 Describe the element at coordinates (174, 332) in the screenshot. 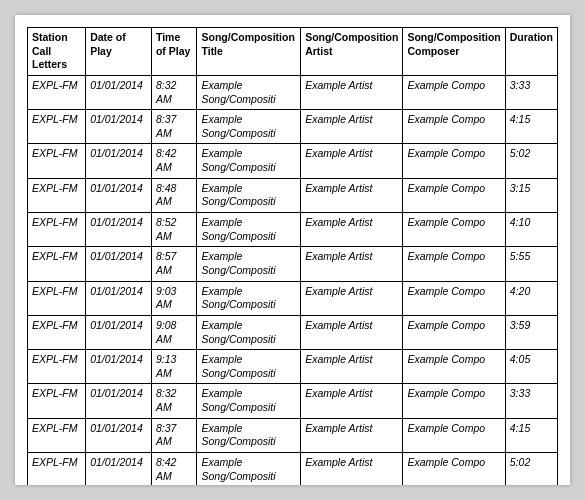

I see `table-cell: 9:08 AM` at that location.